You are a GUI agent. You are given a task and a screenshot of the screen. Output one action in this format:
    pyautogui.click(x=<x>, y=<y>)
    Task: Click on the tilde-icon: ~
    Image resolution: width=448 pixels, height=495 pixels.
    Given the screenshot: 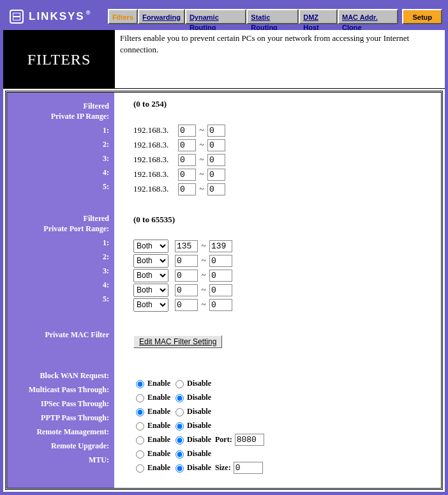 What is the action you would take?
    pyautogui.click(x=202, y=130)
    